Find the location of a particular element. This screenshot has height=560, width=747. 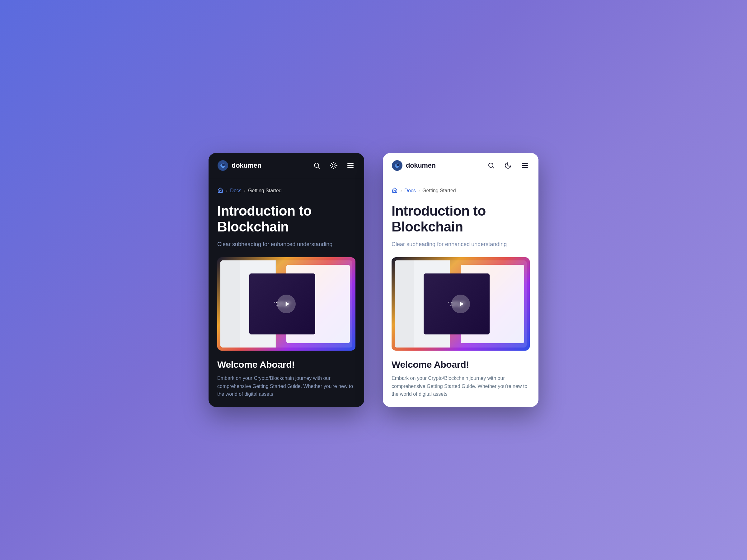

dark-section-body: Embark on your Crypto/Blockchain journey… is located at coordinates (286, 391).